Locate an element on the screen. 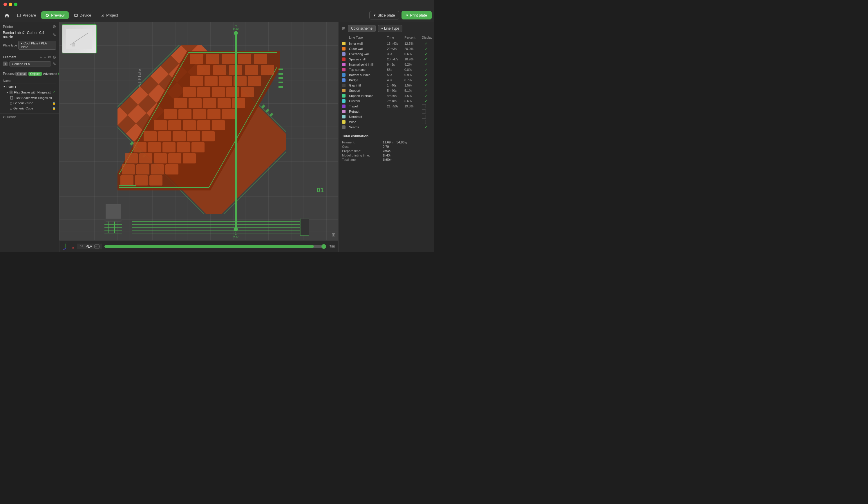 The width and height of the screenshot is (868, 504). est-cost-val: 0.70 is located at coordinates (386, 147).